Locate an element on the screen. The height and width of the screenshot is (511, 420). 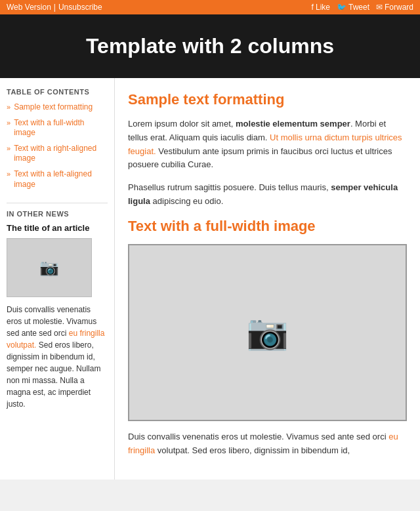
unsubscribe-link: Unsubscribe is located at coordinates (80, 7).